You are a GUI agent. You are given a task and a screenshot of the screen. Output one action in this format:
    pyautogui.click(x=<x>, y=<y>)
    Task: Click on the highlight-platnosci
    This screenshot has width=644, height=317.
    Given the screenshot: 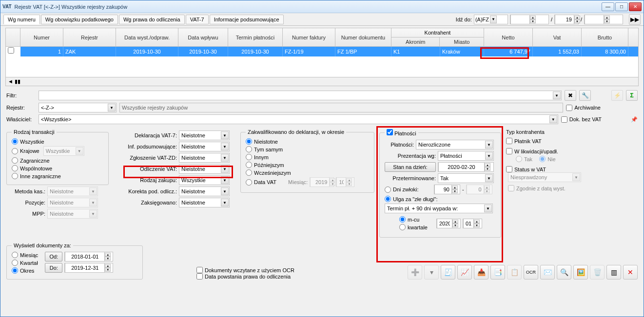 What is the action you would take?
    pyautogui.click(x=440, y=194)
    